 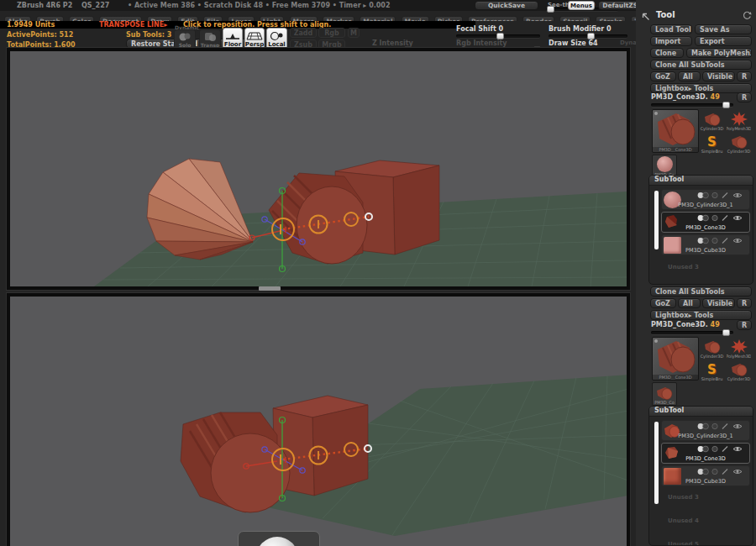 What do you see at coordinates (684, 521) in the screenshot?
I see `subtool-unused-slot: Unused 4` at bounding box center [684, 521].